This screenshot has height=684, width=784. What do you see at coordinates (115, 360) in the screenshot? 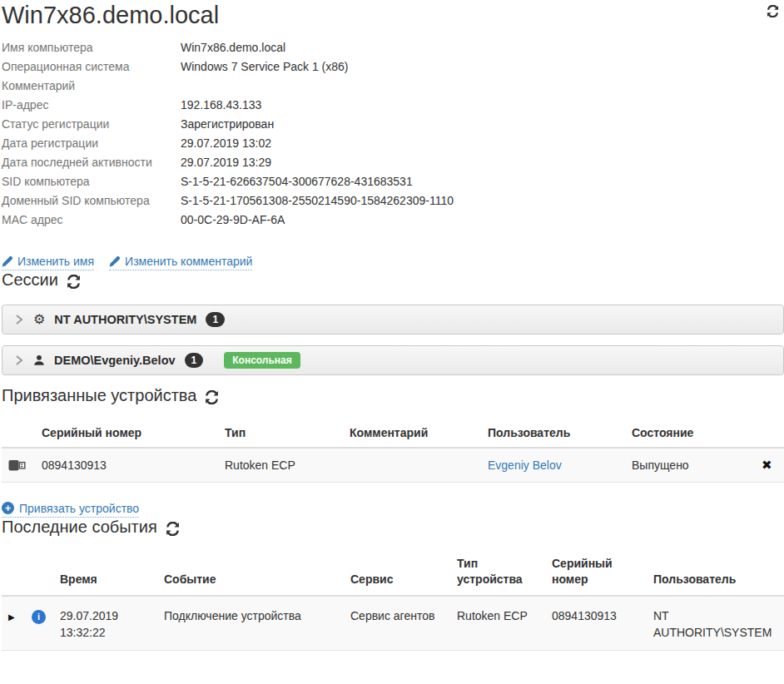
I see `session-user-label: DEMO\Evgeniy.Belov` at bounding box center [115, 360].